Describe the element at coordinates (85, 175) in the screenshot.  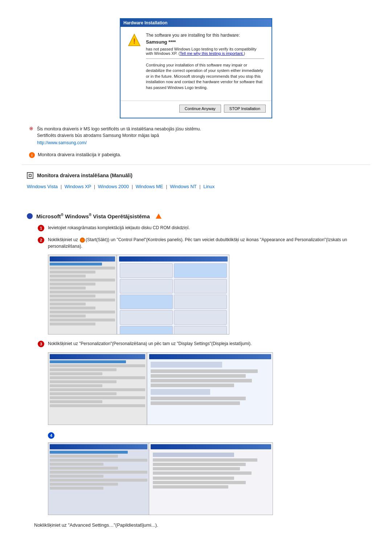
I see `manual-title: Monitora draivera instalēšana (Manuāli)` at that location.